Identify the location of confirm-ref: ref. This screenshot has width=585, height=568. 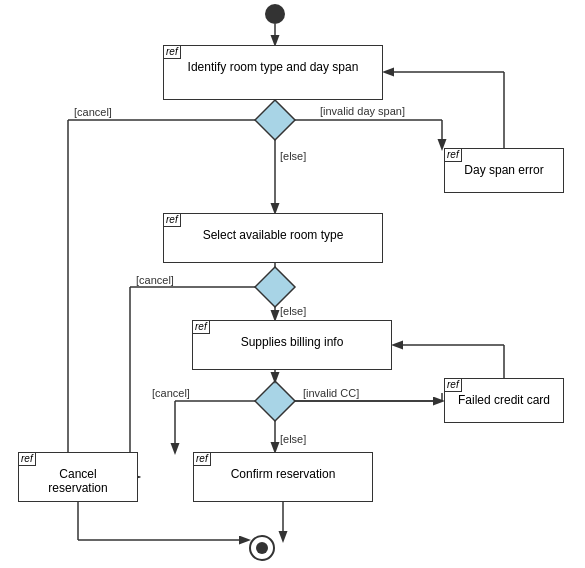
(202, 460).